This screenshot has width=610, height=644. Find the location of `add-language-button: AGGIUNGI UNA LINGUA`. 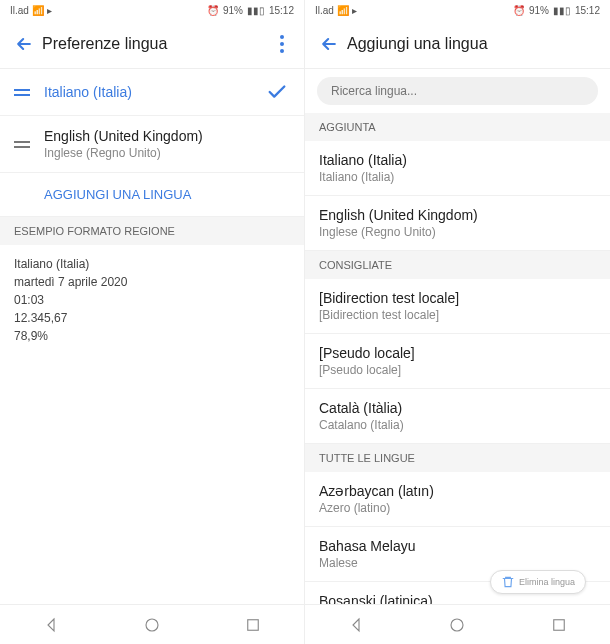

add-language-button: AGGIUNGI UNA LINGUA is located at coordinates (152, 195).